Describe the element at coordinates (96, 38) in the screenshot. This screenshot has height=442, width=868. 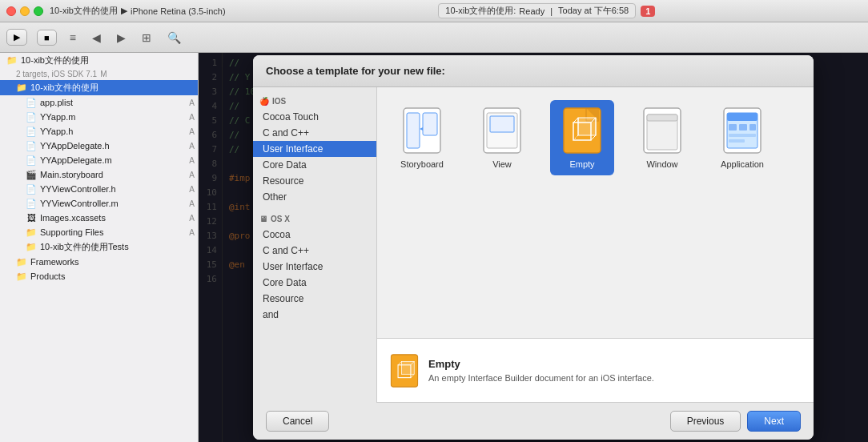
I see `nav-back-button: ◀` at that location.